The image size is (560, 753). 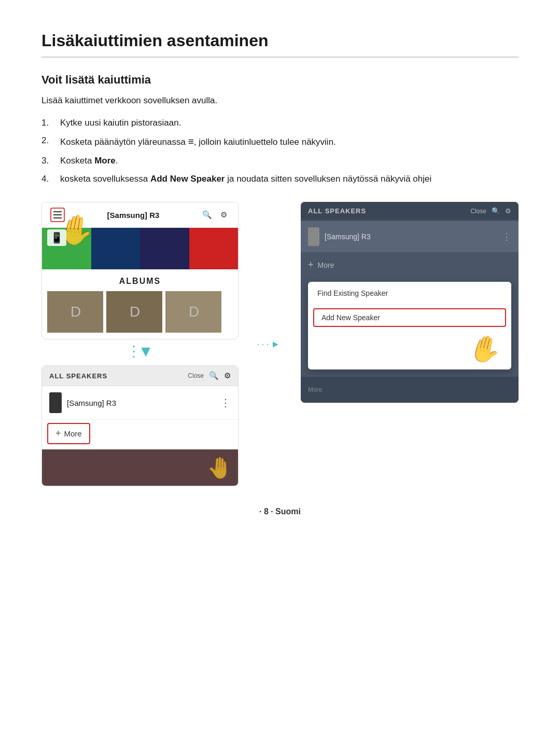 What do you see at coordinates (75, 312) in the screenshot?
I see `album-thumb-1: D` at bounding box center [75, 312].